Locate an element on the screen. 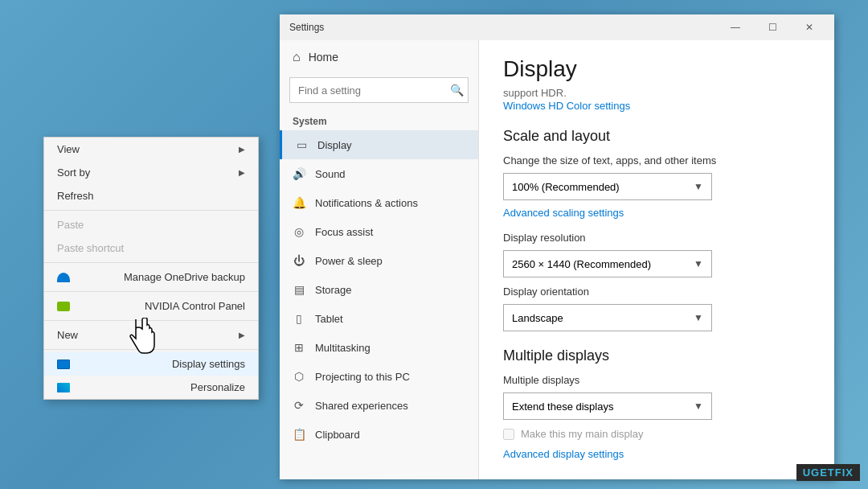 This screenshot has height=489, width=868. sound-icon: 🔊 is located at coordinates (299, 174).